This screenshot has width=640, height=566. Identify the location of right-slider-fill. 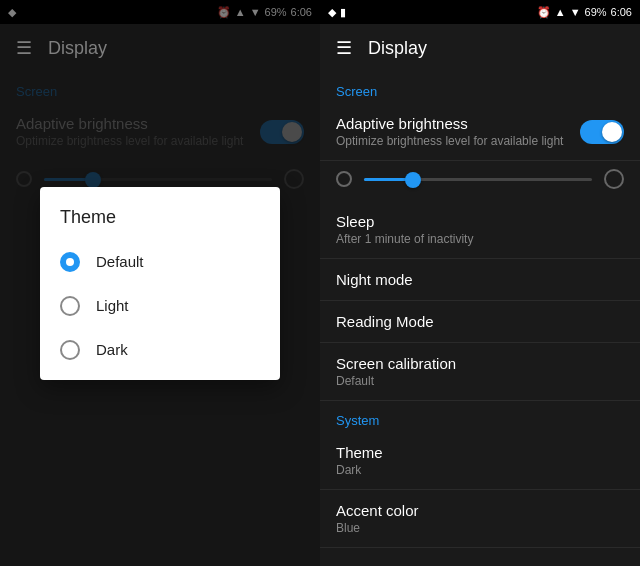
(387, 180).